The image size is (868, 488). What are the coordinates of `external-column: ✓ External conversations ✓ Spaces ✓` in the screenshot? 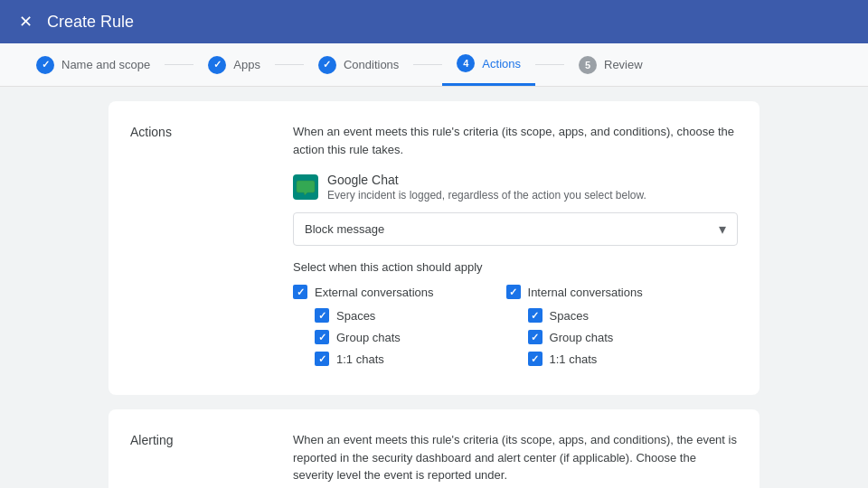 It's located at (363, 329).